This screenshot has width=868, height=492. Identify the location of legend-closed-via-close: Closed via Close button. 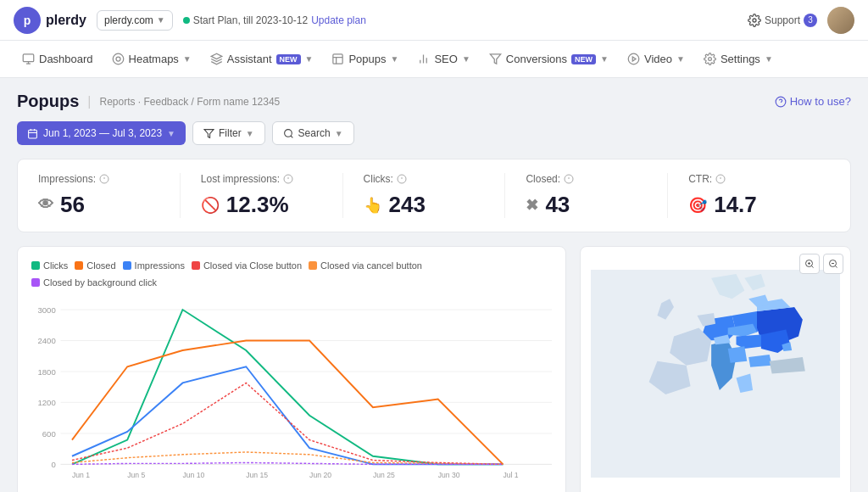
(247, 266).